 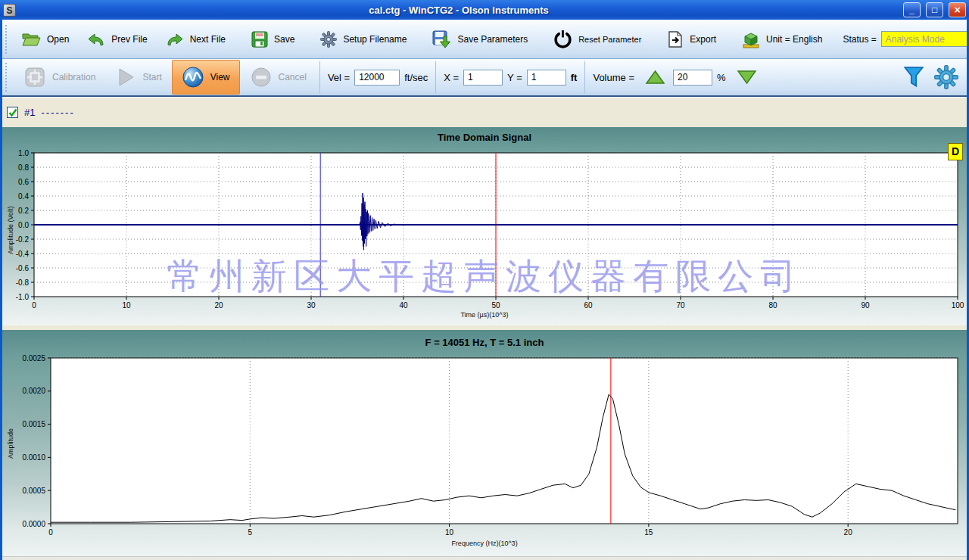 What do you see at coordinates (273, 39) in the screenshot?
I see `save-button: Save` at bounding box center [273, 39].